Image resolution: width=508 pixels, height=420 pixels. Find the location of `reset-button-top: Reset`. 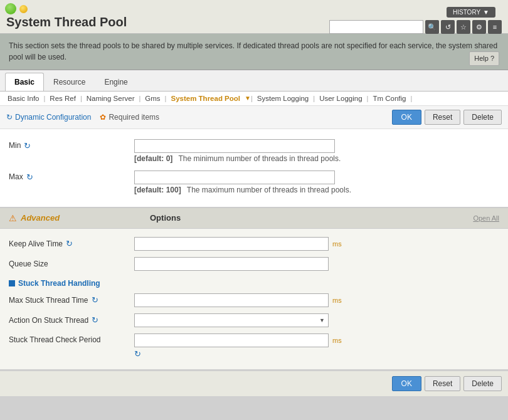

reset-button-top: Reset is located at coordinates (443, 117).